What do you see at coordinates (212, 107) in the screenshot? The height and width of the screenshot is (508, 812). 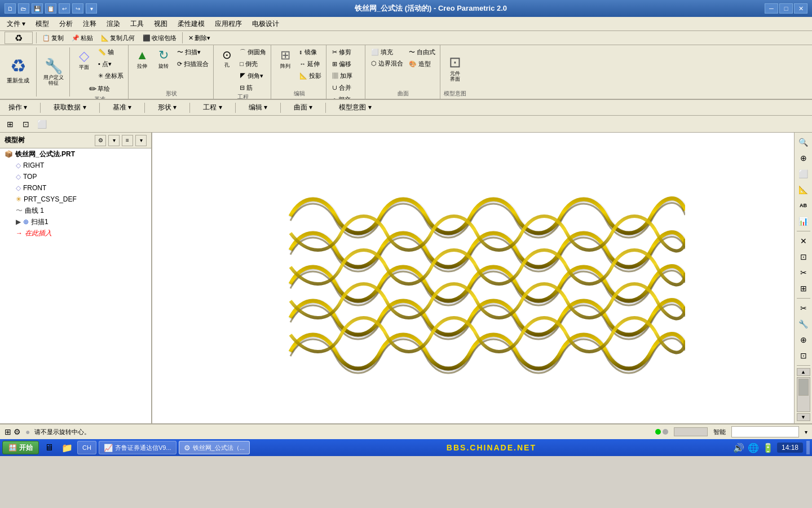 I see `section-engineering: 工程 ▾` at bounding box center [212, 107].